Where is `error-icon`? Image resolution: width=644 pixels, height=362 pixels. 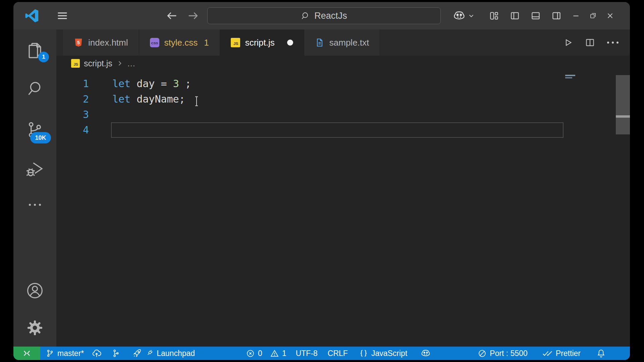 error-icon is located at coordinates (250, 353).